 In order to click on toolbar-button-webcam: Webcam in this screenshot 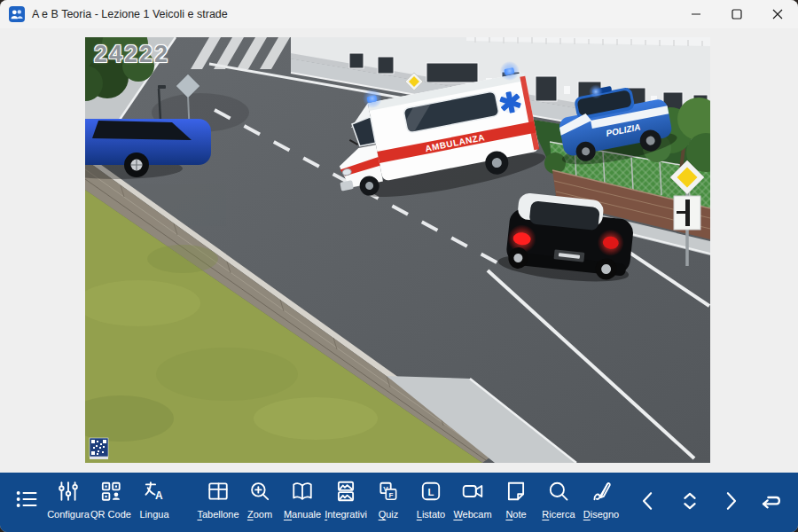, I will do `click(473, 503)`.